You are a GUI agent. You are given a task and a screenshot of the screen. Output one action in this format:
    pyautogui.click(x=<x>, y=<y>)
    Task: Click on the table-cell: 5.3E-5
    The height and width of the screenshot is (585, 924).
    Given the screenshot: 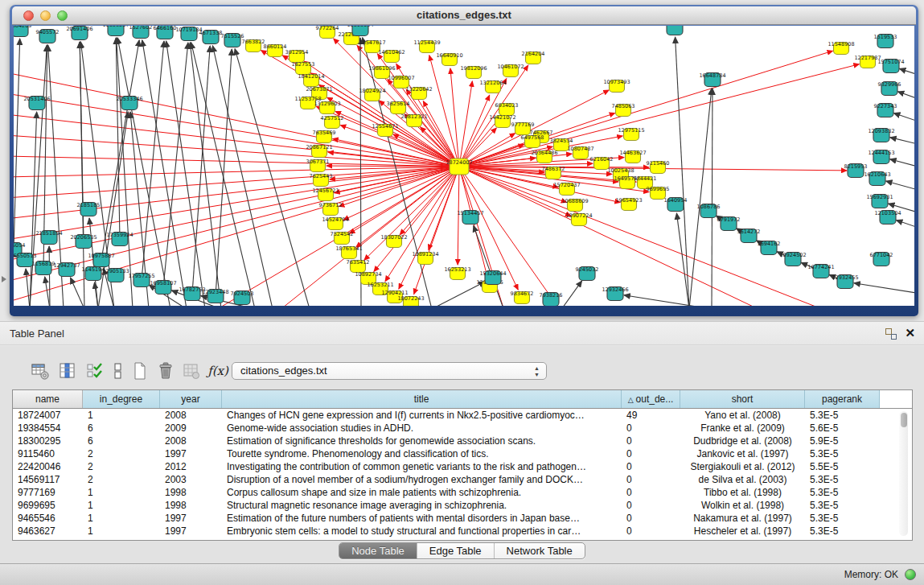 What is the action you would take?
    pyautogui.click(x=843, y=492)
    